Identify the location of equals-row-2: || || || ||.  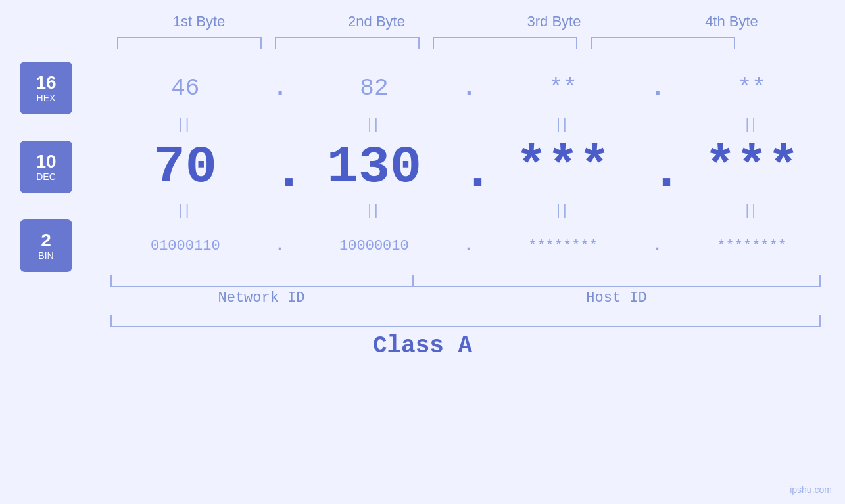
(468, 210).